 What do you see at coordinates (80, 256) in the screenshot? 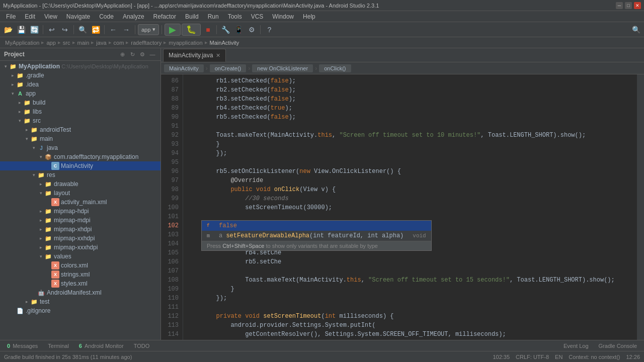
I see `tree-item-values: ▾ 📁 values` at bounding box center [80, 256].